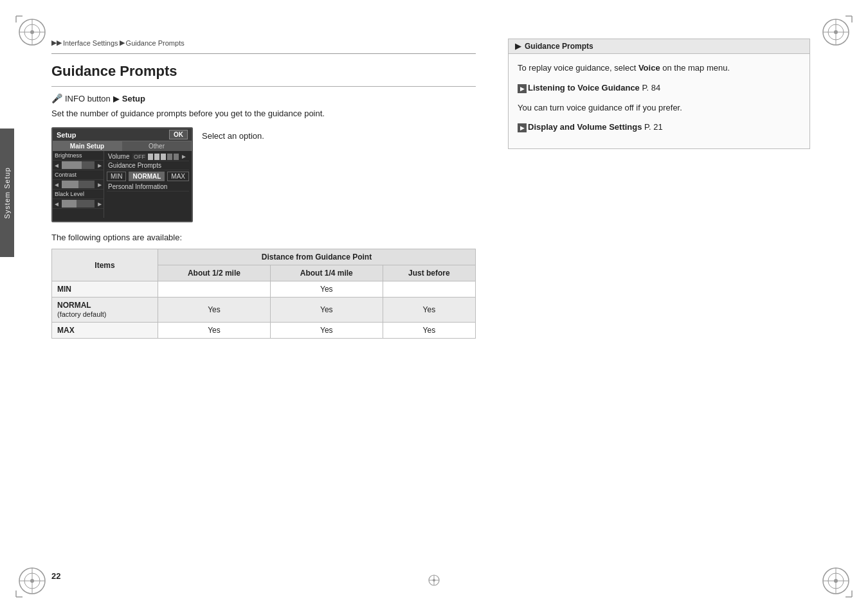 The height and width of the screenshot is (613, 868). I want to click on setup-bar-row-contrast: ◄ ►, so click(78, 185).